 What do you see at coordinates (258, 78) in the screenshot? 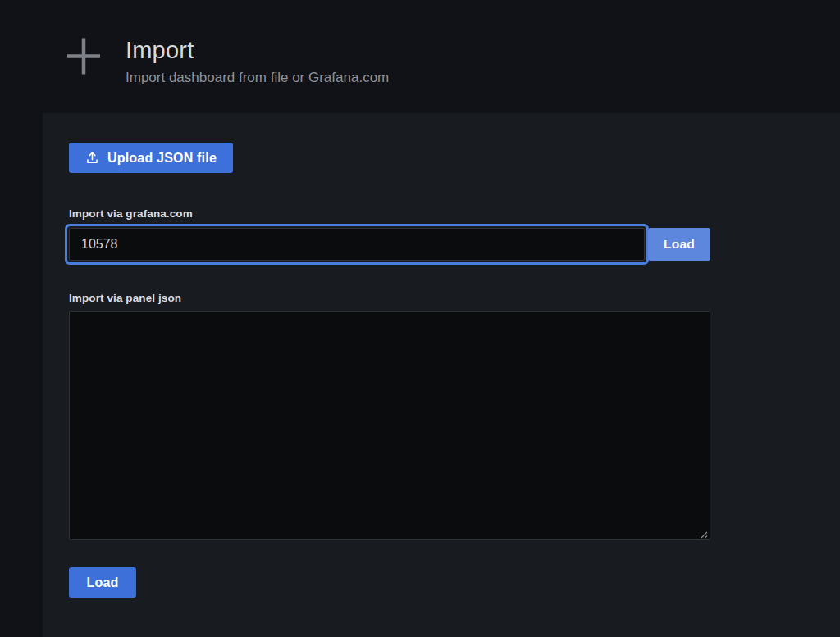
I see `page-subtitle: Import dashboard from file or Grafana.co…` at bounding box center [258, 78].